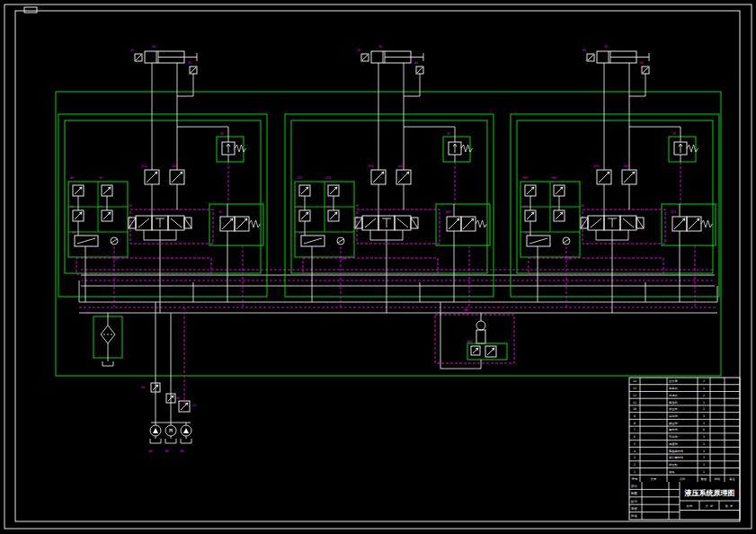 This screenshot has height=534, width=756. Describe the element at coordinates (673, 381) in the screenshot. I see `part-name: 压力表` at that location.